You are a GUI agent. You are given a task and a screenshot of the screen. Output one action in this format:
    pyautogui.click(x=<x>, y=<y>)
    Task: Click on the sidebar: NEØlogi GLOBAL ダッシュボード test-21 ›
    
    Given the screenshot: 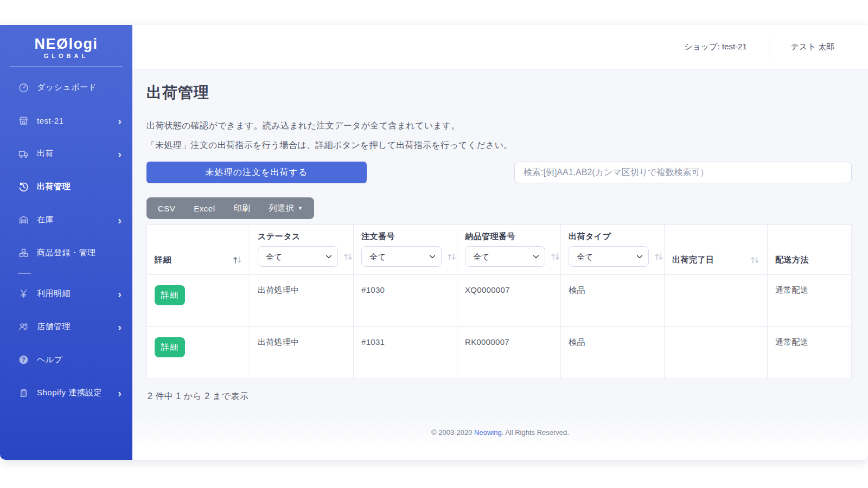 What is the action you would take?
    pyautogui.click(x=66, y=242)
    